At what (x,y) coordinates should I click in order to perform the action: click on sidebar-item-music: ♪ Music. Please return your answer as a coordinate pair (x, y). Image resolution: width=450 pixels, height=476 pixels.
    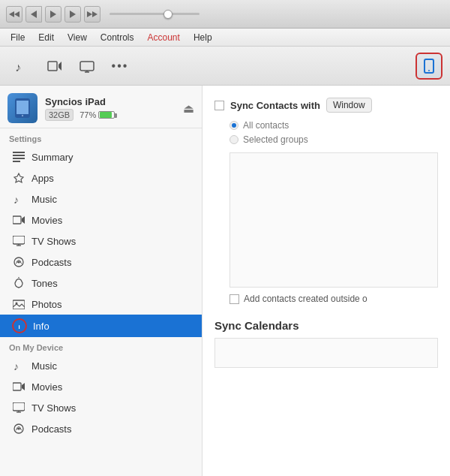
    Looking at the image, I should click on (100, 199).